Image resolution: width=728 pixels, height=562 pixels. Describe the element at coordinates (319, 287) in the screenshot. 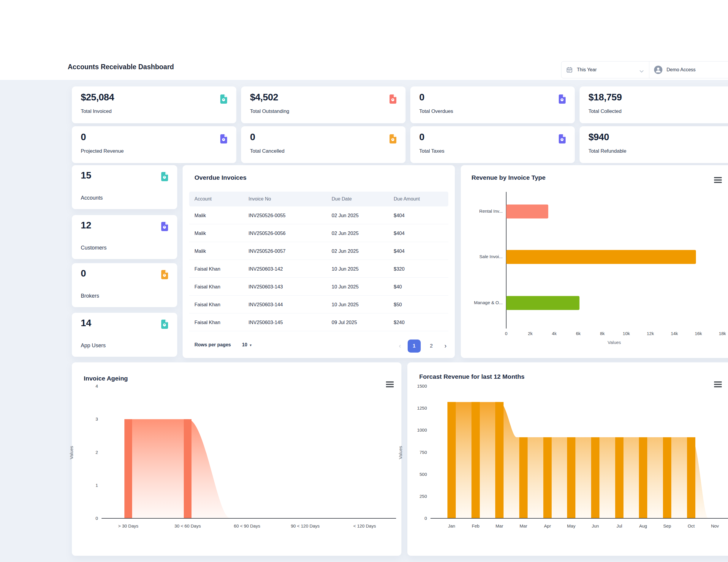

I see `table-row: Faisal KhanINV250603-14310 Jun 2025$40` at that location.